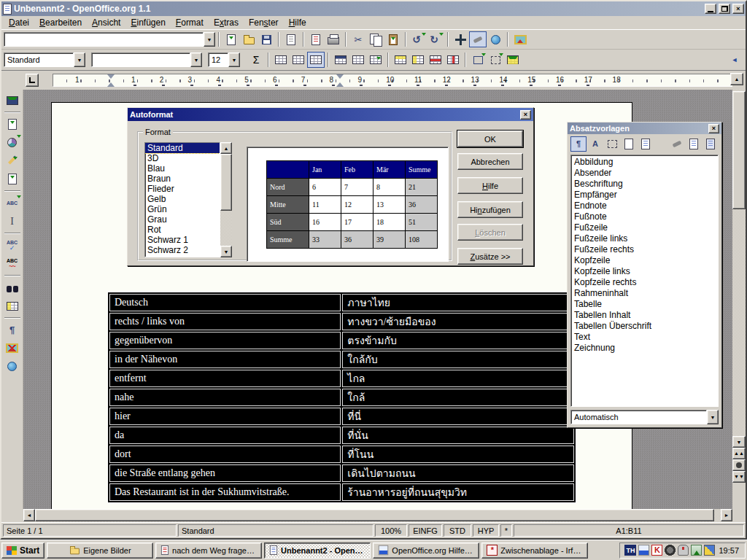  I want to click on update-style-button, so click(711, 144).